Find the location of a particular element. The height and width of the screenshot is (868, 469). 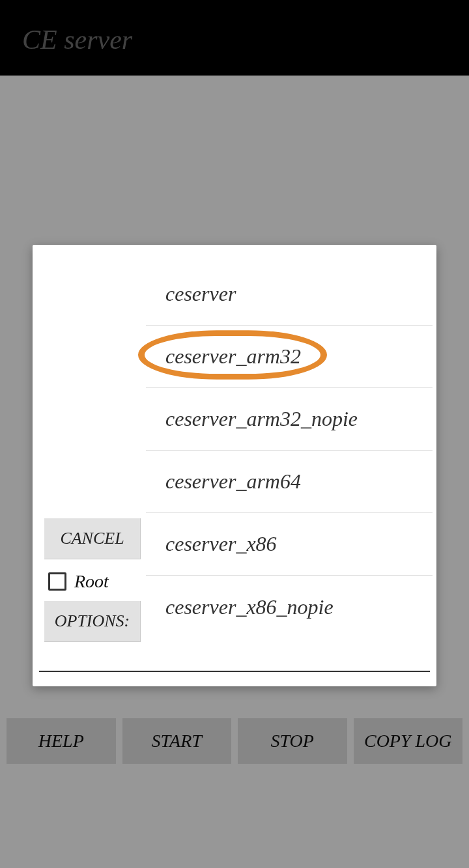

list-item: ceserver_arm64 is located at coordinates (289, 482).